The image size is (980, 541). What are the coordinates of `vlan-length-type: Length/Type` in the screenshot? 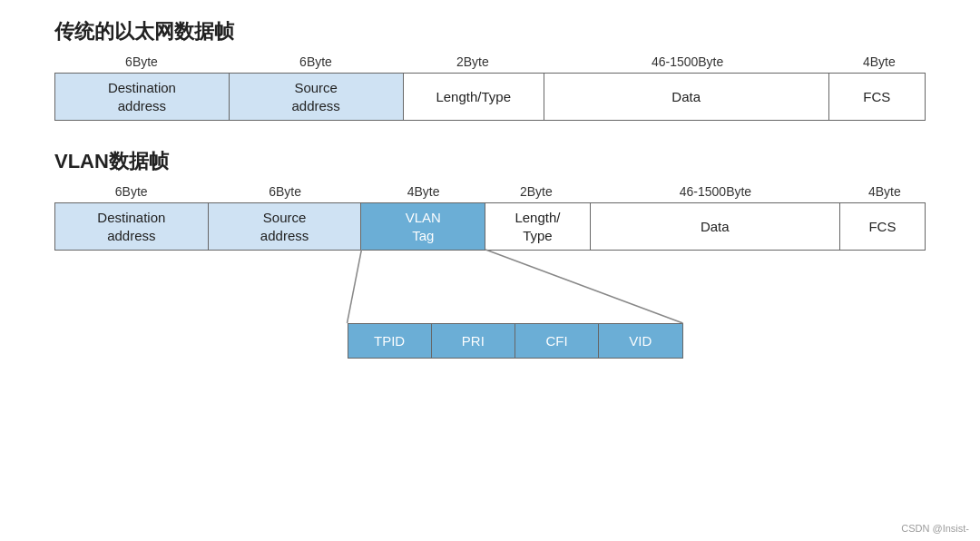 It's located at (537, 227).